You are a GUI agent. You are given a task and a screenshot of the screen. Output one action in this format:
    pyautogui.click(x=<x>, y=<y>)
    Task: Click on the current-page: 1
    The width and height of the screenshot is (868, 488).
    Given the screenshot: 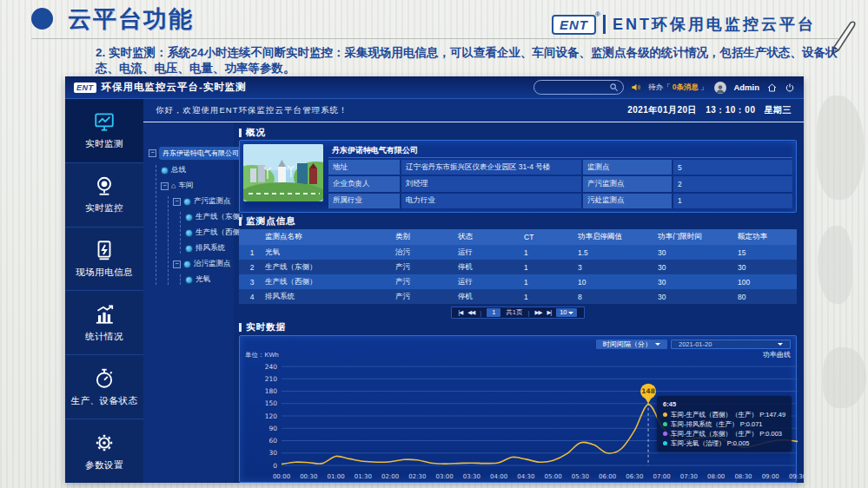 What is the action you would take?
    pyautogui.click(x=494, y=313)
    